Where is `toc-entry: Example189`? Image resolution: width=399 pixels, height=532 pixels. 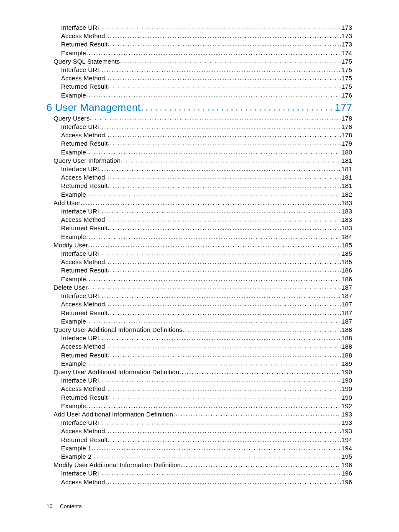 toc-entry: Example189 is located at coordinates (207, 364).